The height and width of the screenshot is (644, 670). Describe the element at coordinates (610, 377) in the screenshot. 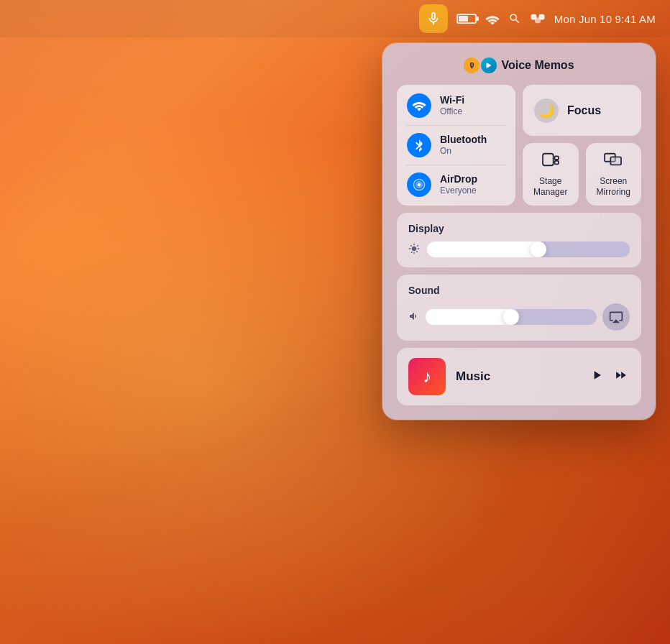

I see `music-controls` at that location.